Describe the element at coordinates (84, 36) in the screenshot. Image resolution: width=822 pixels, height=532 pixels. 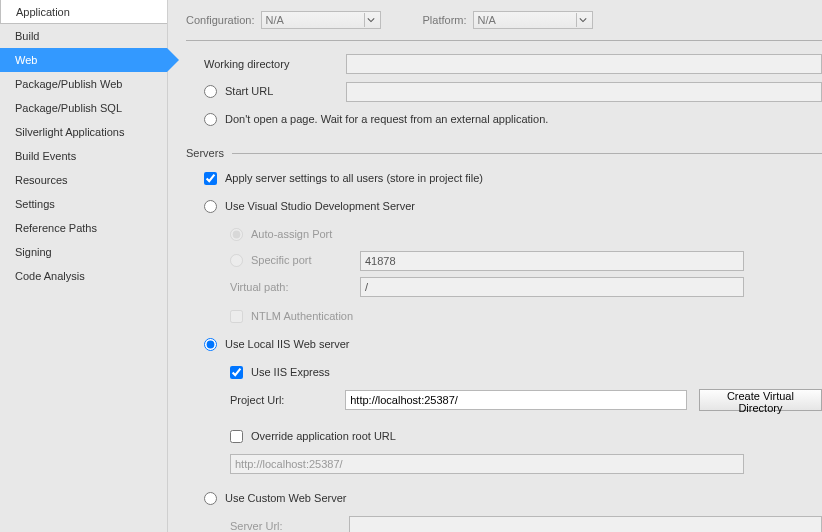
I see `sidebar-item-build: Build` at that location.